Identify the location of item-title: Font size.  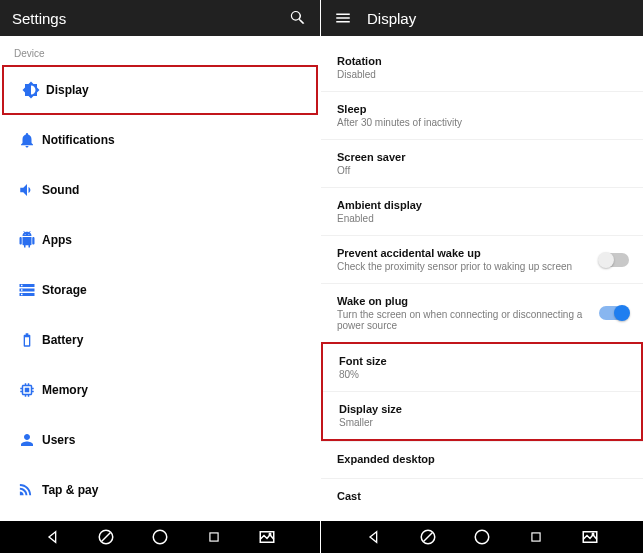
(482, 361).